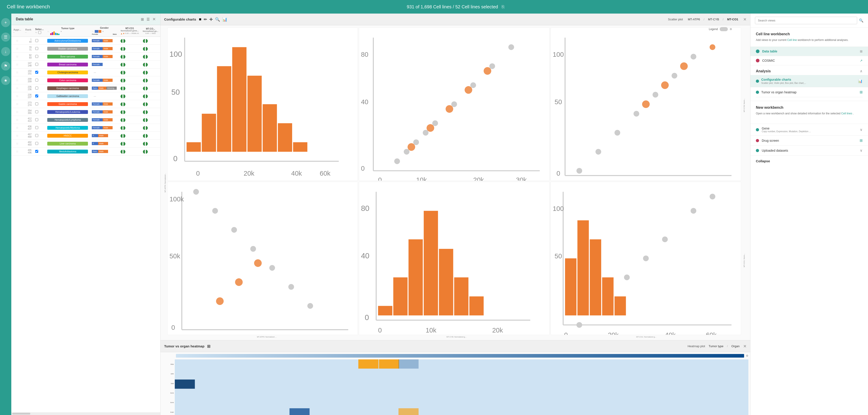 The height and width of the screenshot is (415, 868). I want to click on gene-item: Gene Copy number, Expression, Mutation, …, so click(809, 130).